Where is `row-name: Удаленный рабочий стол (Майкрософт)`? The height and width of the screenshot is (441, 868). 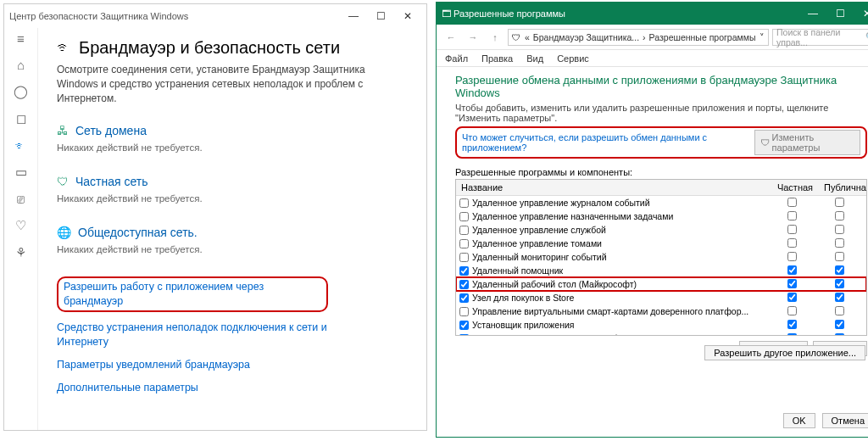 row-name: Удаленный рабочий стол (Майкрософт) is located at coordinates (554, 284).